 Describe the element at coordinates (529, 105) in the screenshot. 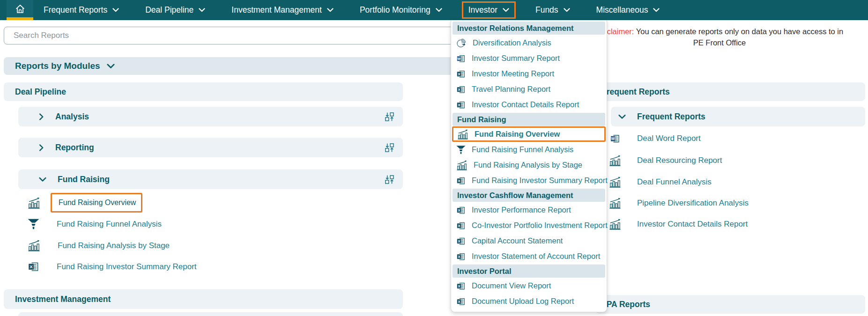

I see `dropdown-item-investor-contact-details-report: Investor Contact Details Report` at that location.